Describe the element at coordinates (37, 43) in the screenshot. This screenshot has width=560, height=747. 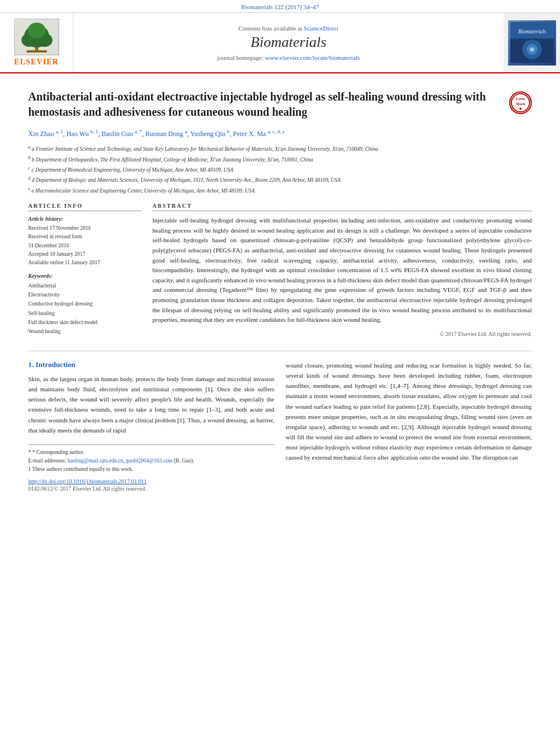
I see `elsevier-logo: ELSEVIER` at that location.